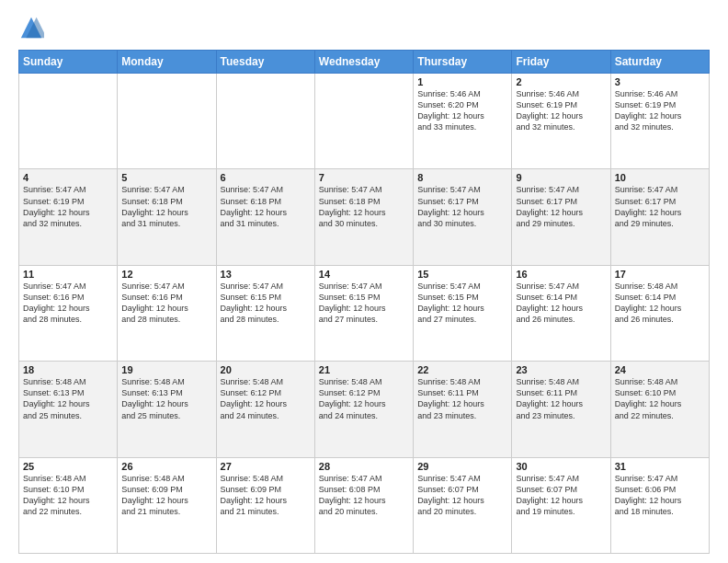 The image size is (728, 563). I want to click on day-cell-17: 17Sunrise: 5:48 AM Sunset: 6:14 PM Dayli…, so click(660, 313).